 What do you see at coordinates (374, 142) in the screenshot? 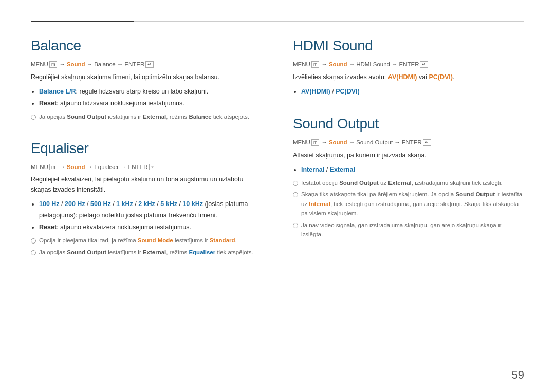
I see `sound-output-link: Sound Output` at bounding box center [374, 142].